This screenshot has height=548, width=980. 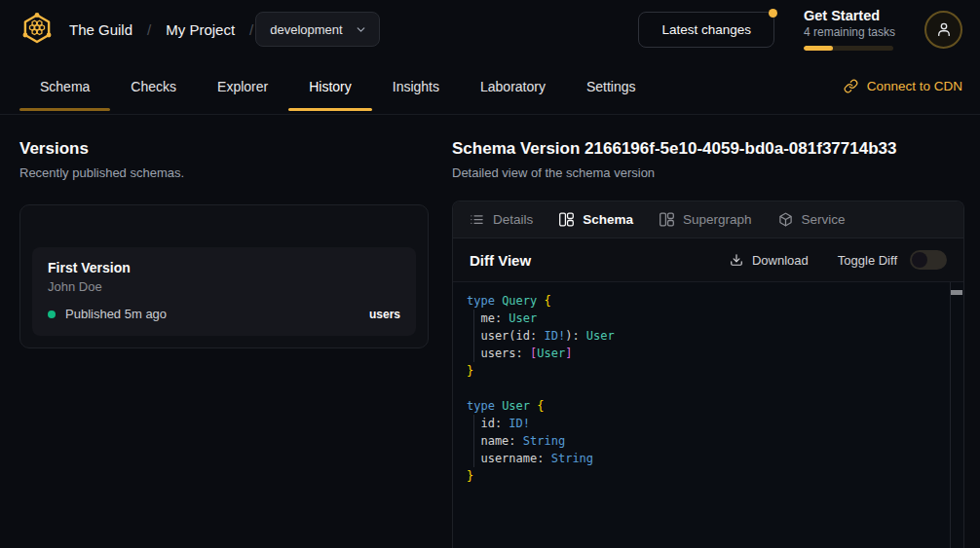 I want to click on version-author: John Doe, so click(x=224, y=286).